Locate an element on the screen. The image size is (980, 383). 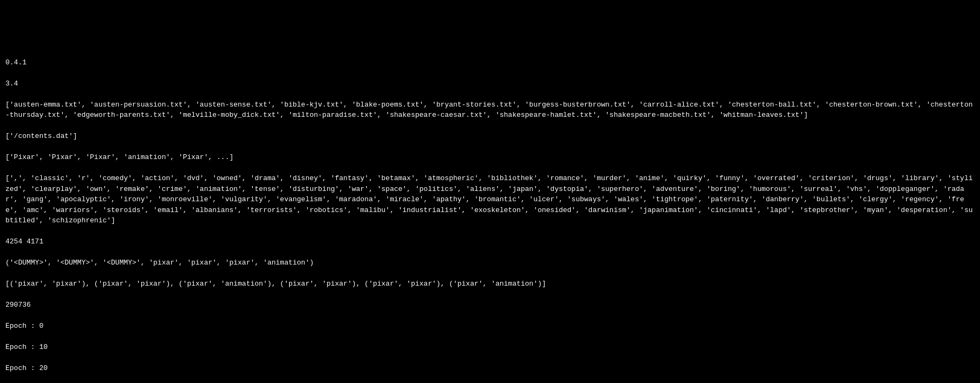
terminal-line-2: ['austen-emma.txt', 'austen-persuasion.t… is located at coordinates (490, 110).